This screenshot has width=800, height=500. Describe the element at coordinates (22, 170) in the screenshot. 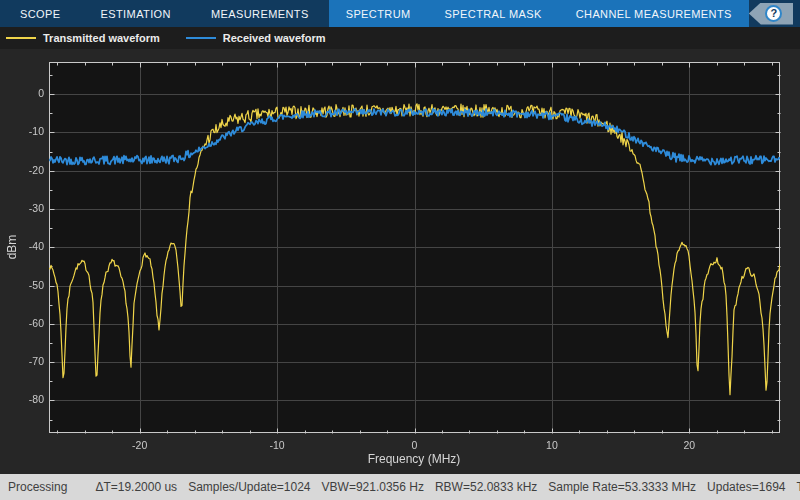

I see `y-tick-label: -20` at that location.